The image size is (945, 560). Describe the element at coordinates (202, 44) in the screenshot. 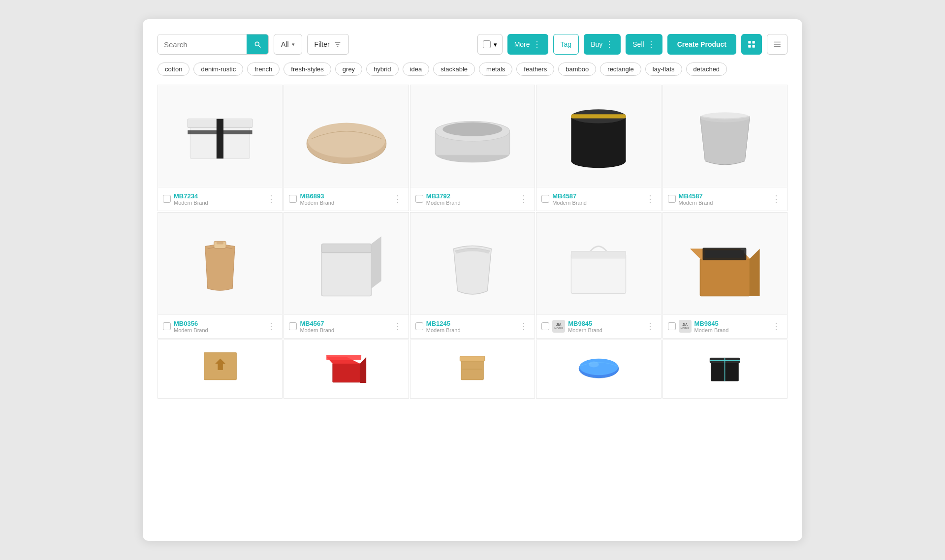

I see `search-input` at that location.